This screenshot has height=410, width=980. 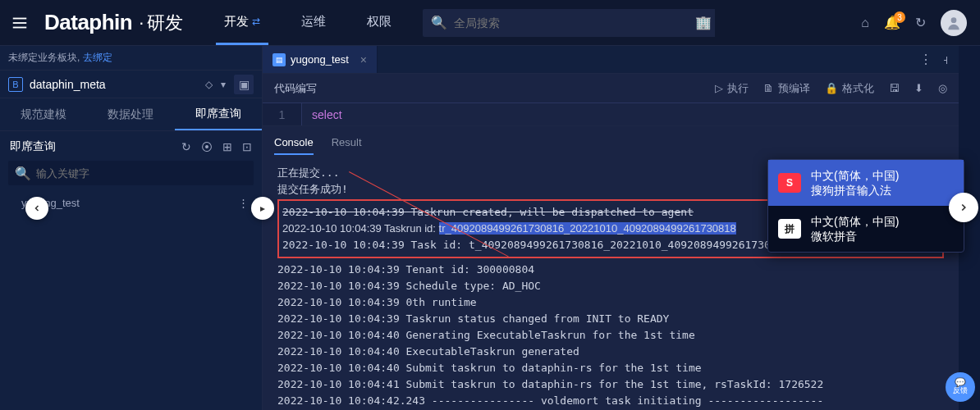 I want to click on locate-icon: ⦿, so click(x=207, y=147).